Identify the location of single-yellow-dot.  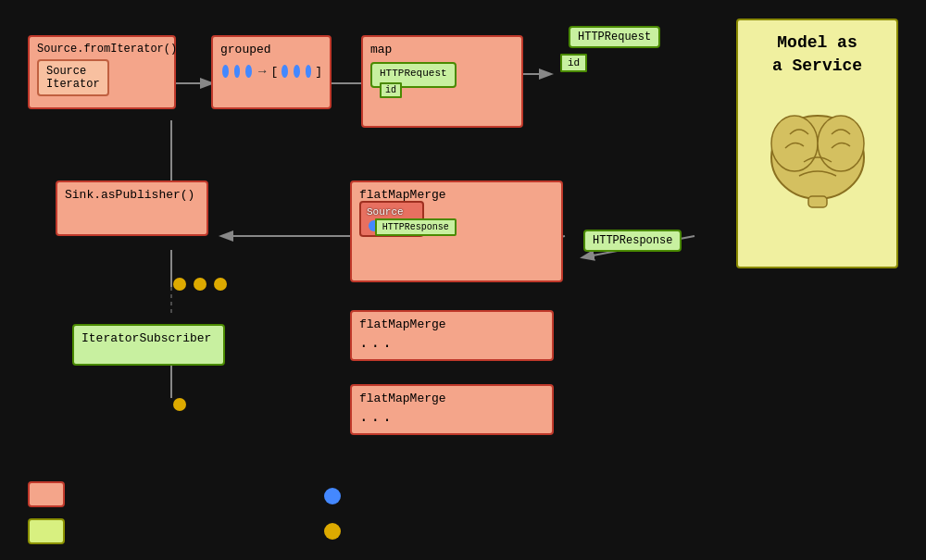
(180, 404).